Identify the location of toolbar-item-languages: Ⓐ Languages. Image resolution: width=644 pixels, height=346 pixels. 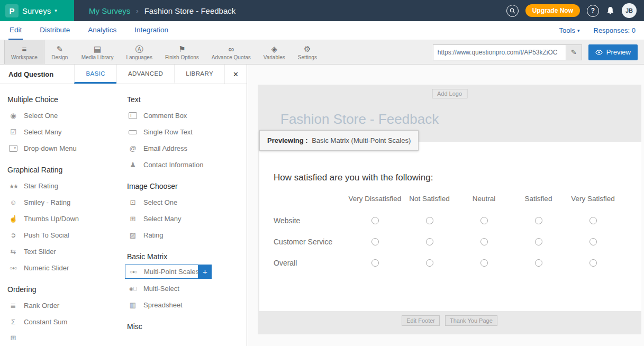
(139, 52).